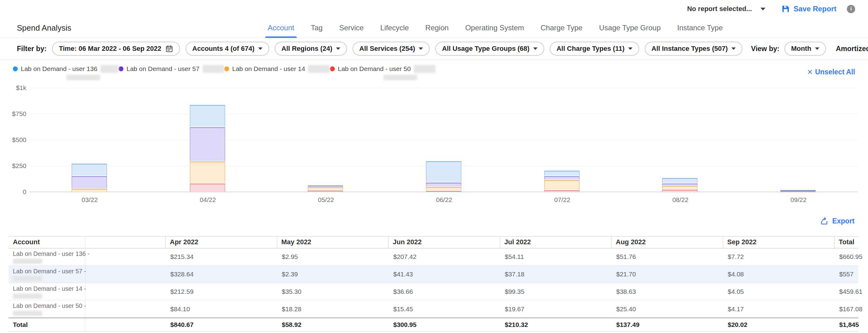 This screenshot has height=333, width=868. I want to click on tab-usage-type-group: Usage Type Group, so click(630, 28).